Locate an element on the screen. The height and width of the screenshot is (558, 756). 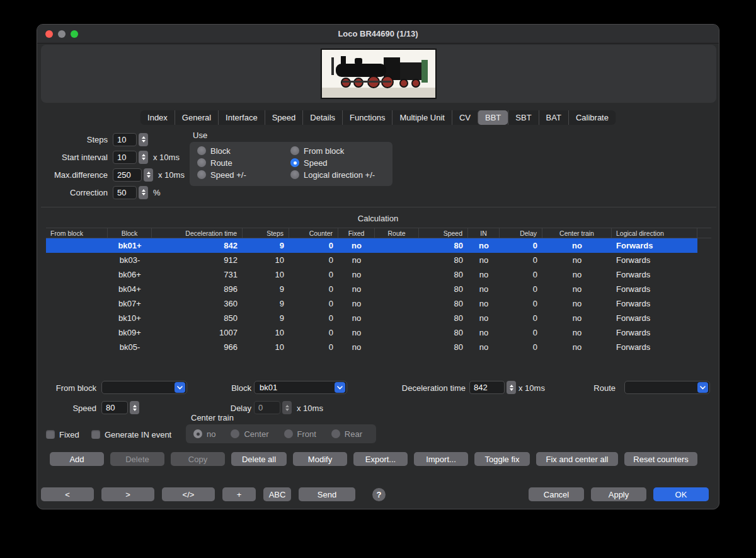
add-button: Add is located at coordinates (77, 459).